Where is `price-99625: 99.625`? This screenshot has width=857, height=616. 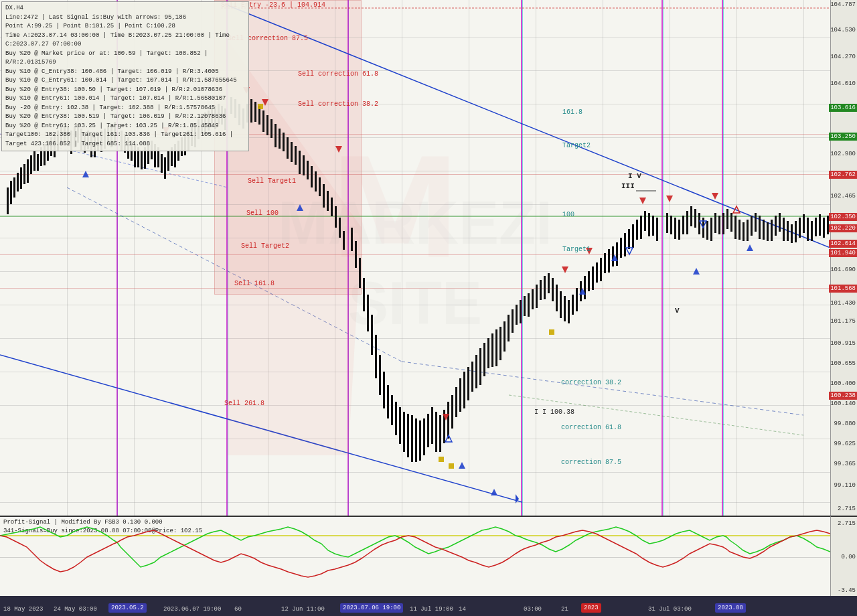
price-99625: 99.625 is located at coordinates (845, 444).